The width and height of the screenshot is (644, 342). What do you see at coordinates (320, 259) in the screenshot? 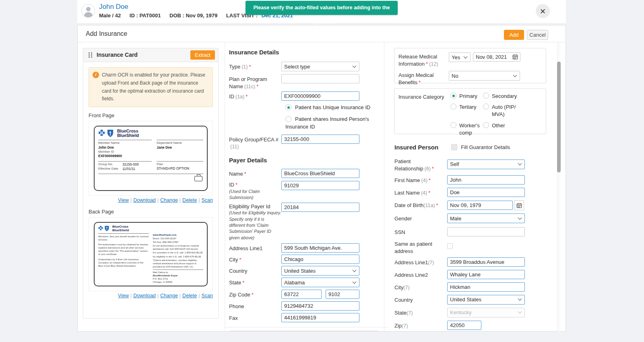
I see `payer-city-input` at bounding box center [320, 259].